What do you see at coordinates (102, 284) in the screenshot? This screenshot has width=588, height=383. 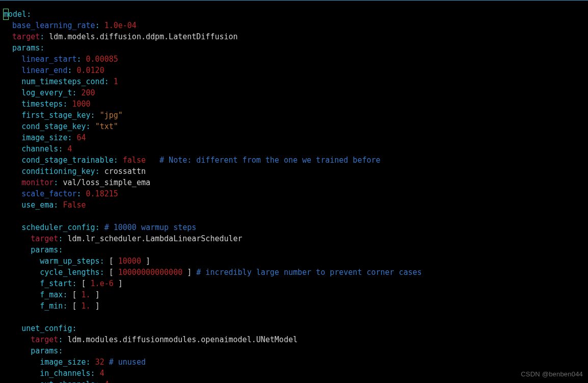 I see `yaml-value: 1.e-6` at bounding box center [102, 284].